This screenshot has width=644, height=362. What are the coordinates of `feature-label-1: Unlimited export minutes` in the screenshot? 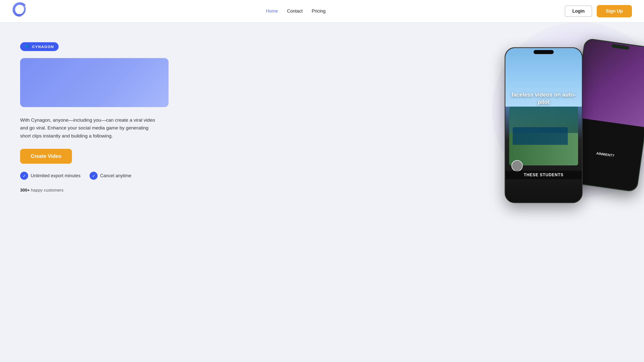 It's located at (56, 176).